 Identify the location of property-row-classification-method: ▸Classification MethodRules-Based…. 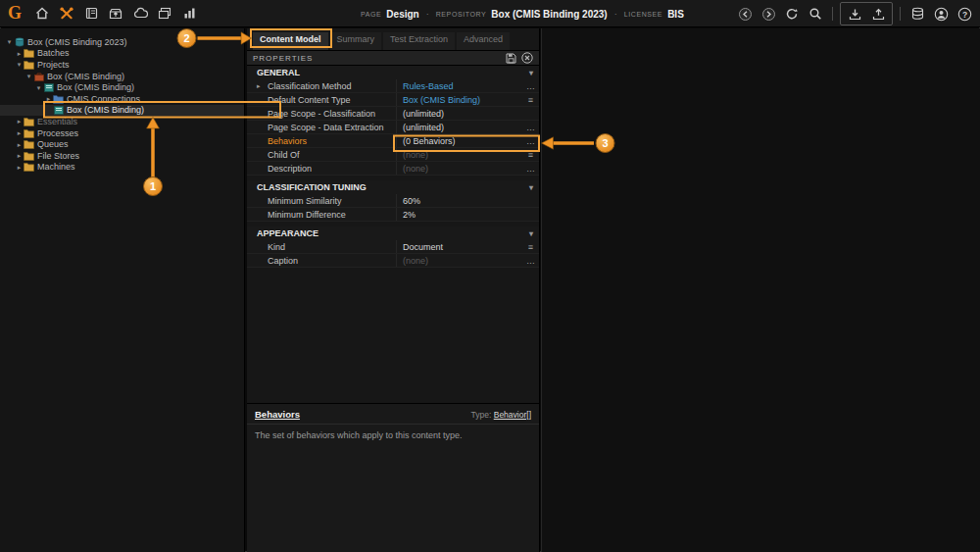
(393, 86).